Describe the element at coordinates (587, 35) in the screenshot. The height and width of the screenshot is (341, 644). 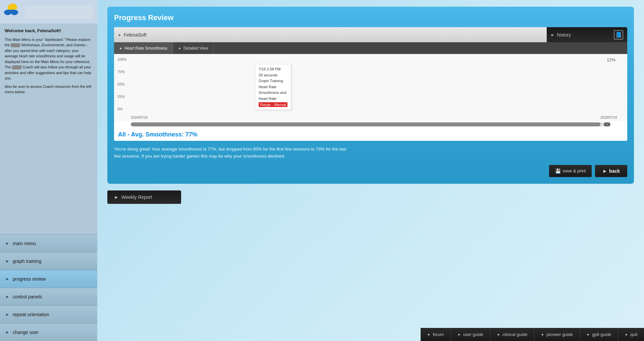
I see `chart-history-tab: ► history 📘` at that location.